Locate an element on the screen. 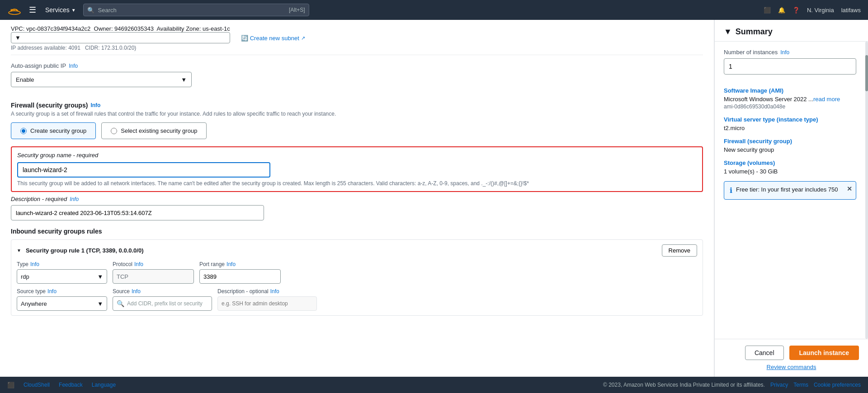 The height and width of the screenshot is (393, 868). scrollbar-thumb is located at coordinates (867, 73).